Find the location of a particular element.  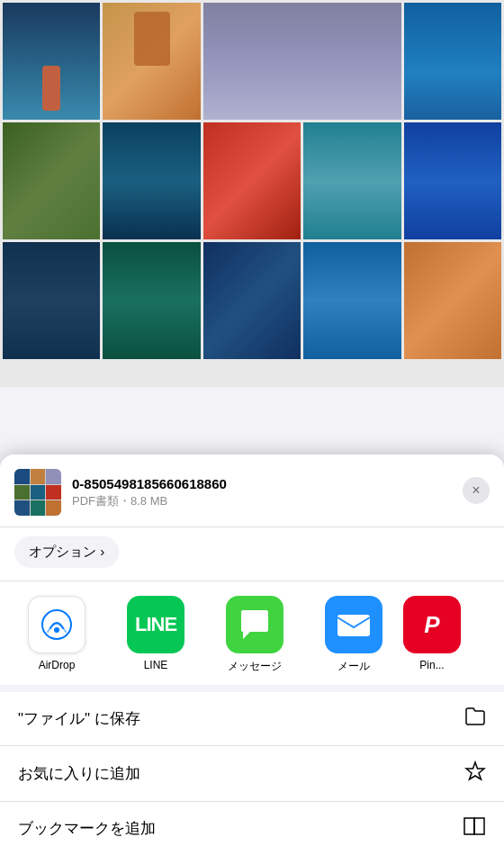

apps-scroll: AirDrop LINE LINE メッセージ is located at coordinates (252, 635).